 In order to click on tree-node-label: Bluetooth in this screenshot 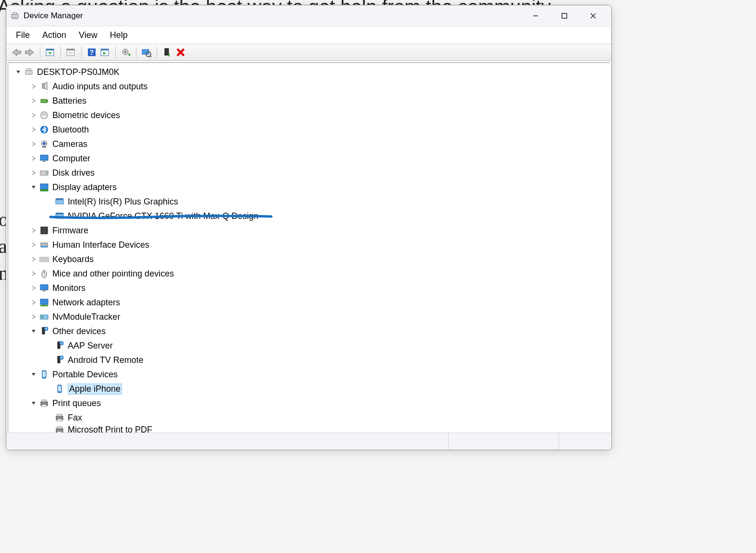, I will do `click(71, 130)`.